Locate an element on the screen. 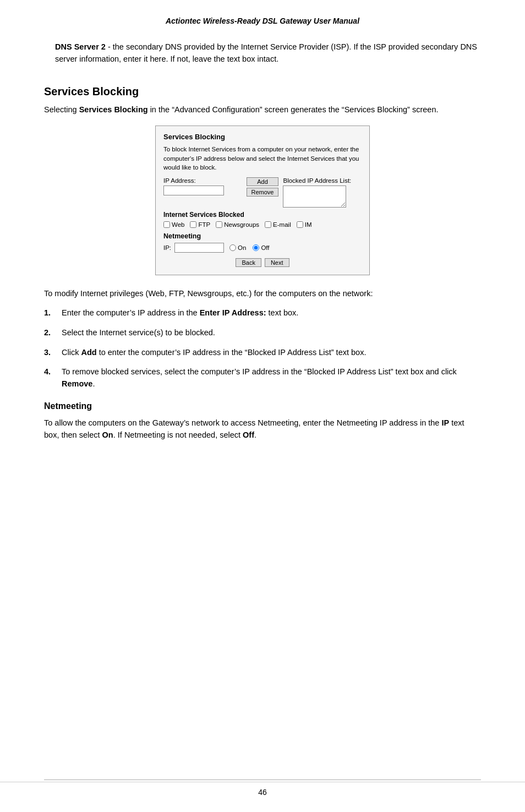  checkbox-web-label: Web is located at coordinates (178, 225).